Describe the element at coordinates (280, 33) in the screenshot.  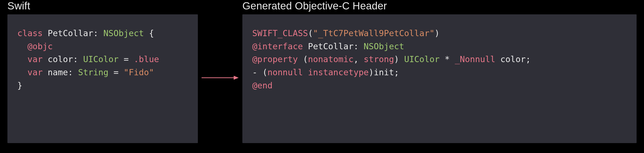
I see `macro-swiftclass: SWIFT_CLASS` at that location.